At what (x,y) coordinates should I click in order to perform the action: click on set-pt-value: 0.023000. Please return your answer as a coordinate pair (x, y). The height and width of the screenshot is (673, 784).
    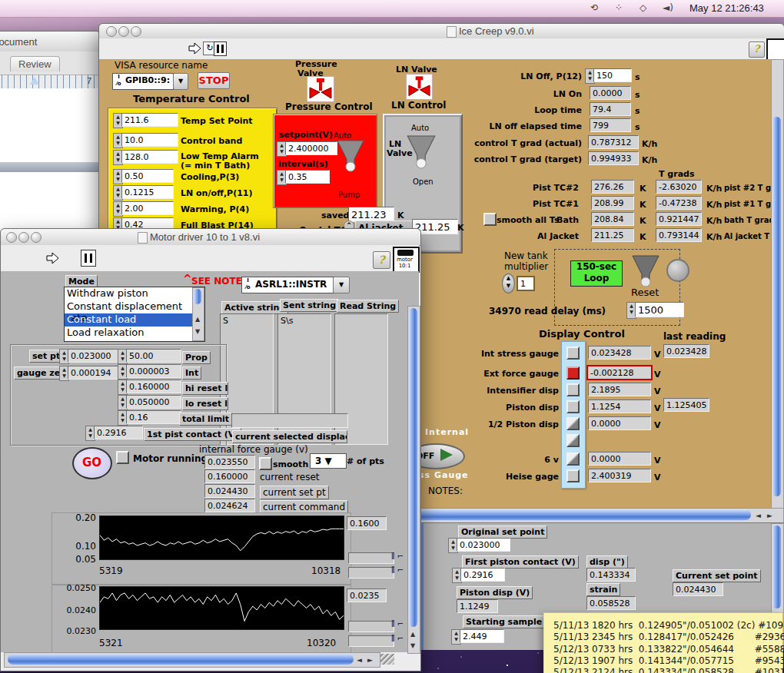
    Looking at the image, I should click on (93, 356).